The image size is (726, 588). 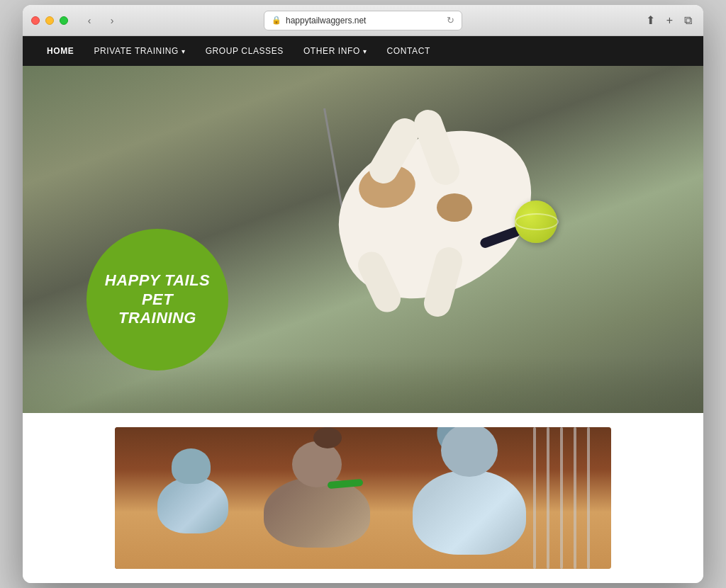 I want to click on dog-center-body, so click(x=317, y=512).